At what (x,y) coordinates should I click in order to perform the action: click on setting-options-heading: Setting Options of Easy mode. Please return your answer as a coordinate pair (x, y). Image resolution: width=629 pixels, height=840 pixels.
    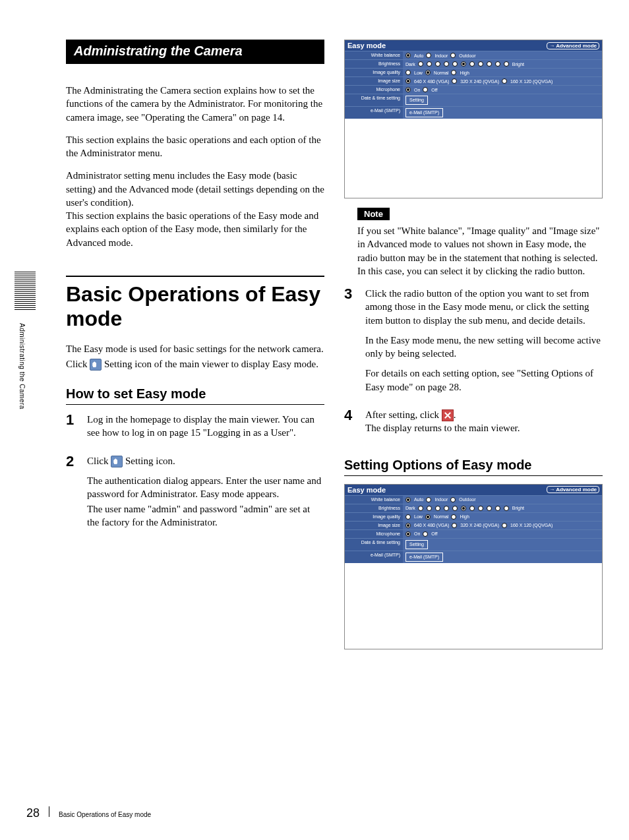
    Looking at the image, I should click on (473, 467).